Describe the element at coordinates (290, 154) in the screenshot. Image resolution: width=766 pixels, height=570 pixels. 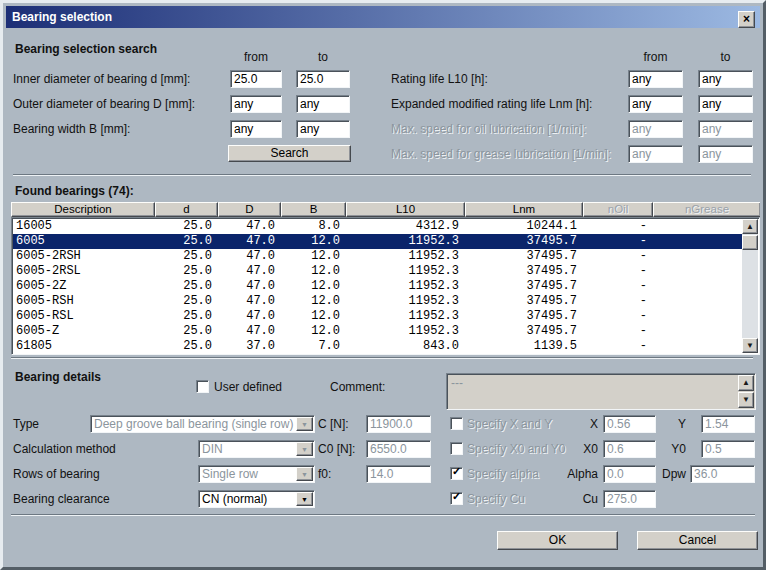
I see `search-button: Search` at that location.